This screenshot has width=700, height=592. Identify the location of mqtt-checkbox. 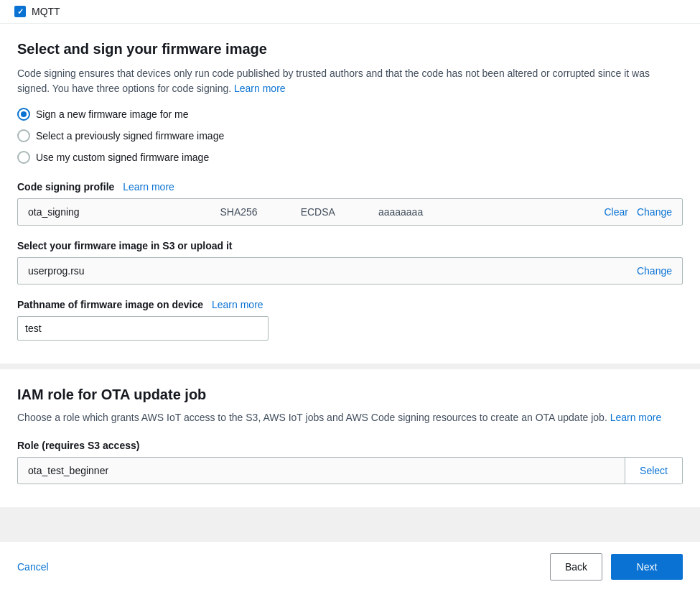
(20, 11).